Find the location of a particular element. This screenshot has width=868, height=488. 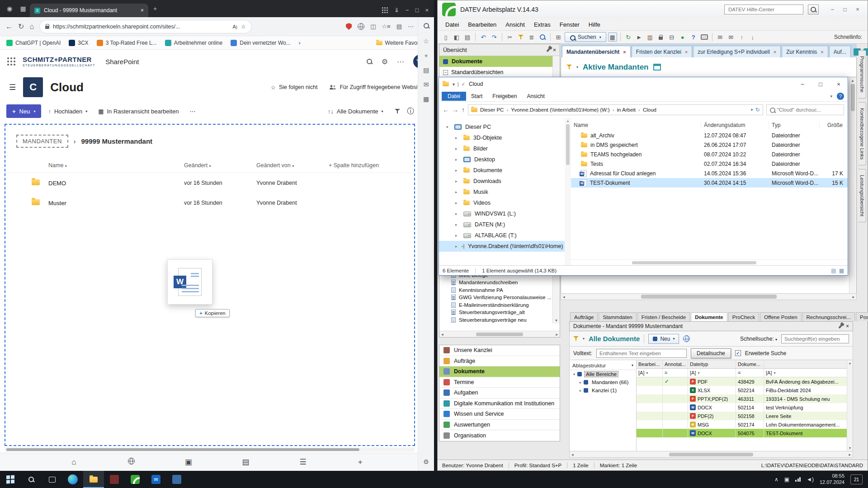

scroll-up-icon: ▴ is located at coordinates (568, 121).